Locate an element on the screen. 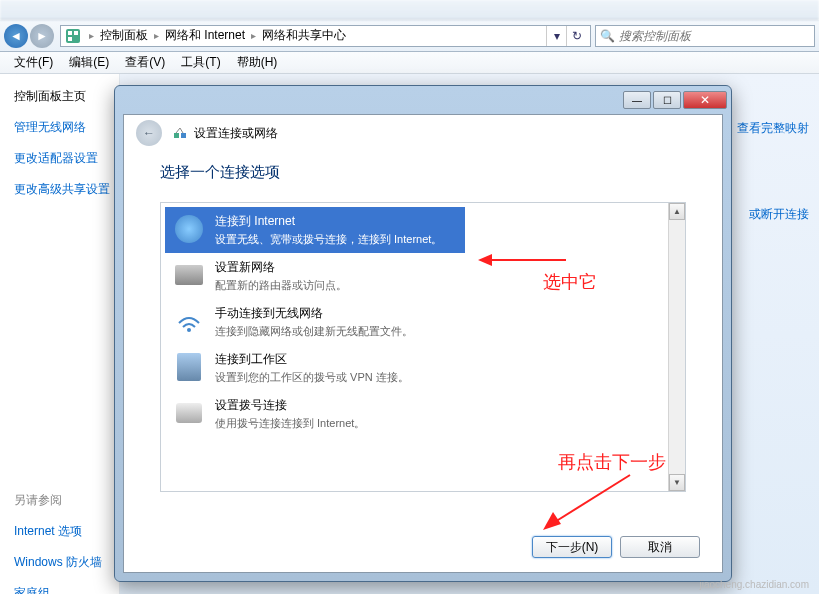 This screenshot has width=819, height=594. building-icon is located at coordinates (189, 367).